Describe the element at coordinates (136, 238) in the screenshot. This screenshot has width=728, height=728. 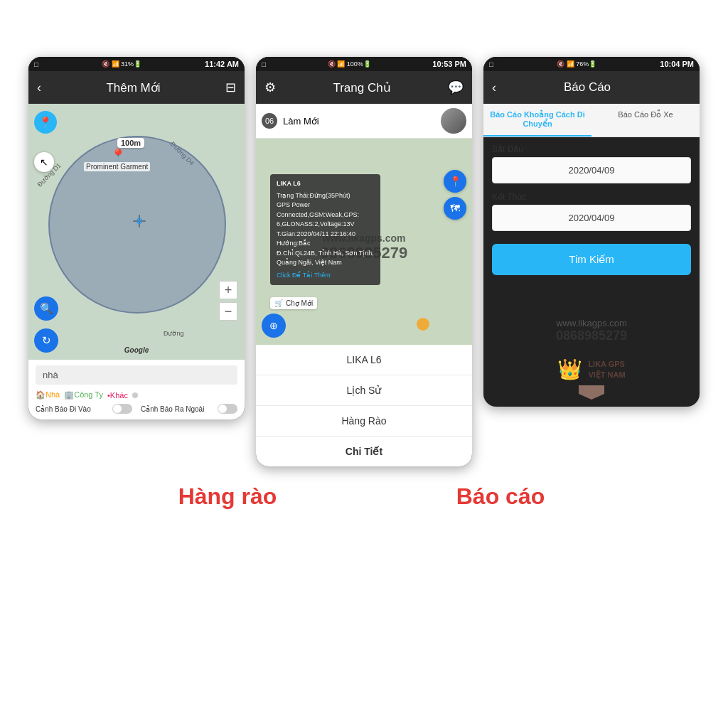
I see `phone-1-frame: □ 🔇 📶 31%🔋 11:42 AM ‹ Thêm Mới ⊟ 📍 ↖ Đườ…` at that location.